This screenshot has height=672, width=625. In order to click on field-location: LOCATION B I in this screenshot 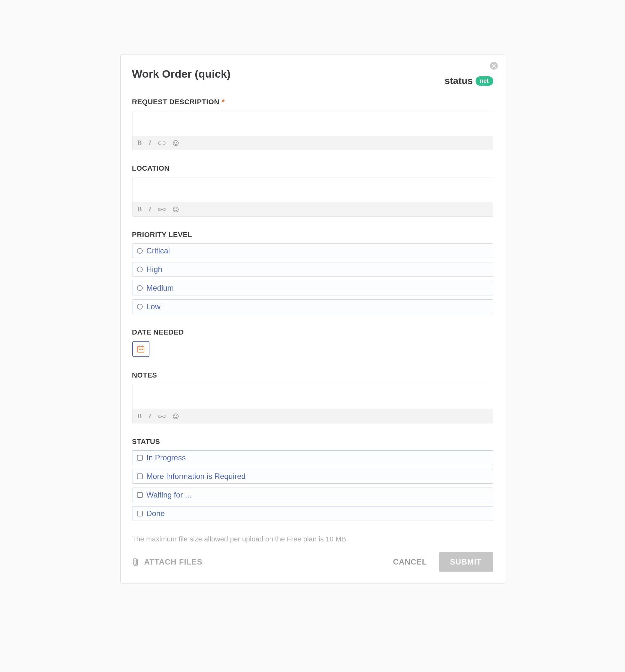, I will do `click(313, 191)`.